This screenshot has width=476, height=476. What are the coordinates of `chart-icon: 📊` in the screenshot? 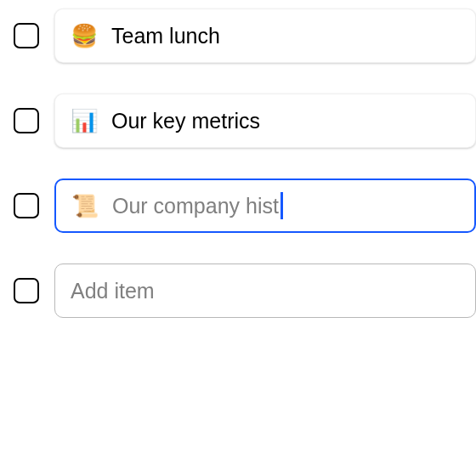 It's located at (84, 121).